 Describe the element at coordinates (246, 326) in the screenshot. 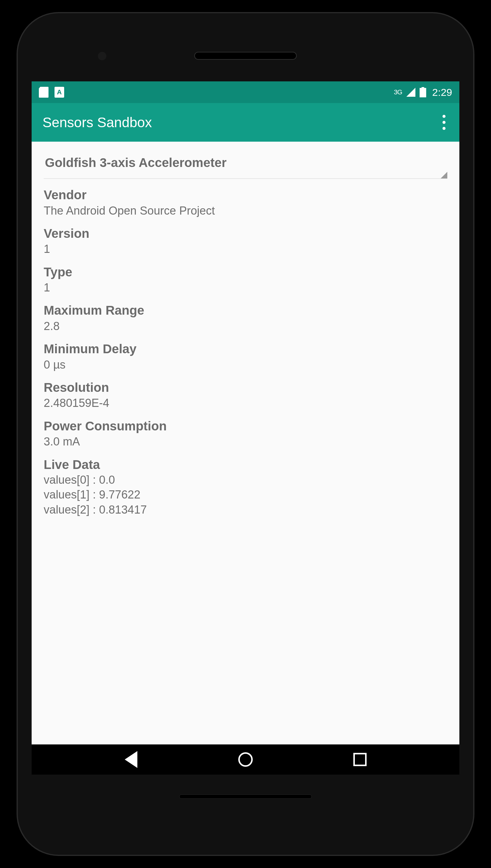

I see `field-max-range-value: 2.8` at that location.